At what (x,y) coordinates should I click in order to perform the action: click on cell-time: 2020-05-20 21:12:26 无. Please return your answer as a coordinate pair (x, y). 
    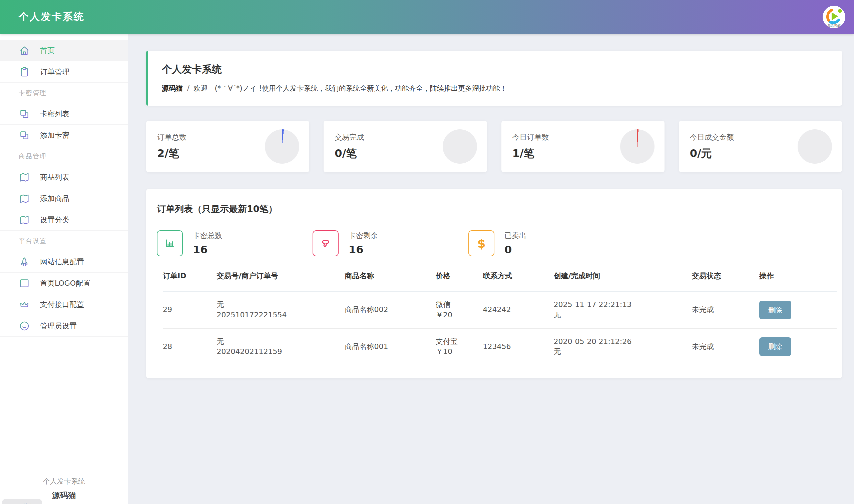
    Looking at the image, I should click on (623, 347).